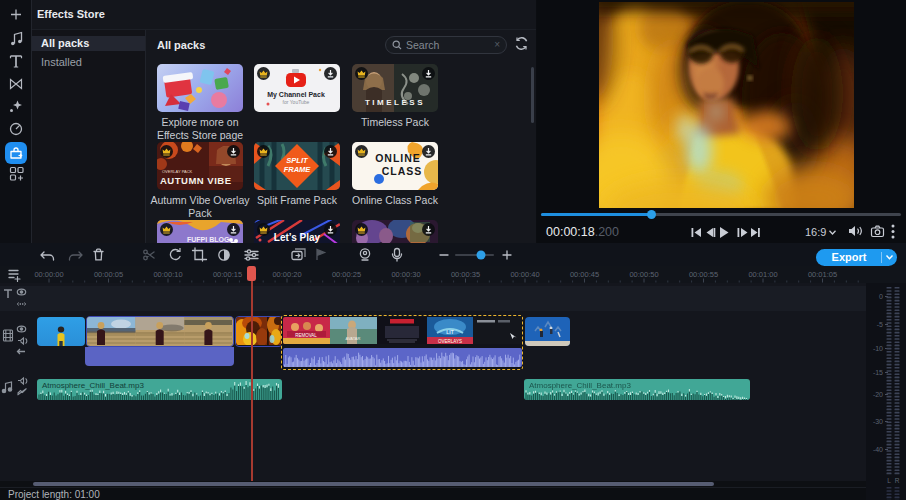 This screenshot has height=500, width=906. I want to click on svg-text: Let’s Play, so click(298, 238).